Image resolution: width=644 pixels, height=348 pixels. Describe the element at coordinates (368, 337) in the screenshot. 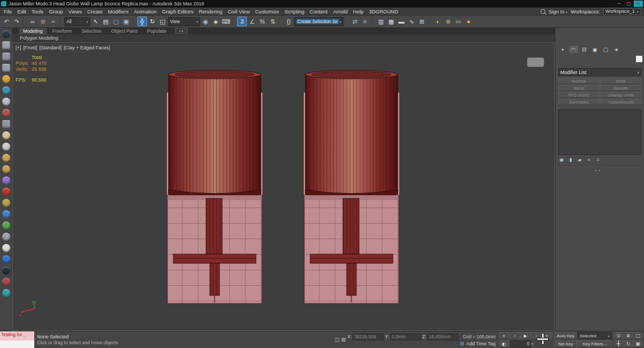

I see `coordinate-x-input: 38229,928` at that location.